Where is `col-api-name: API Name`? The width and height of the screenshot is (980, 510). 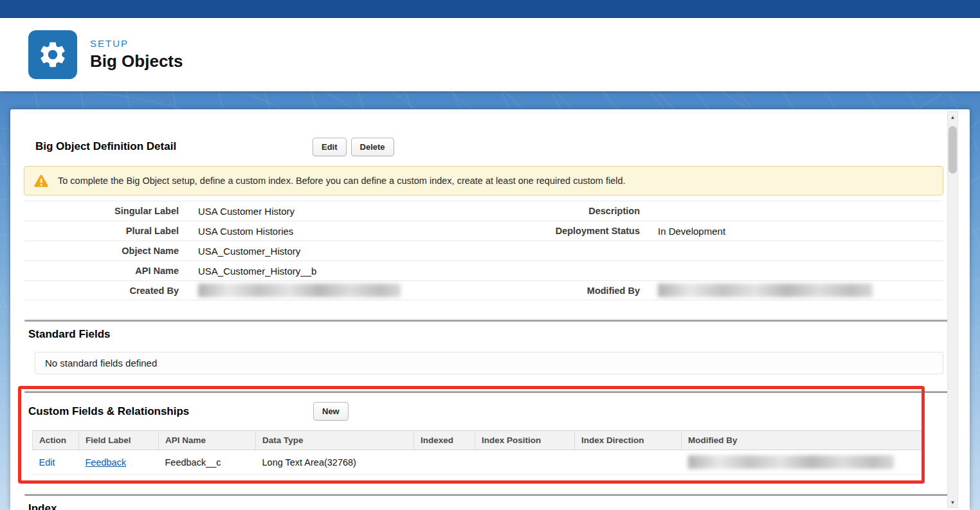 col-api-name: API Name is located at coordinates (207, 441).